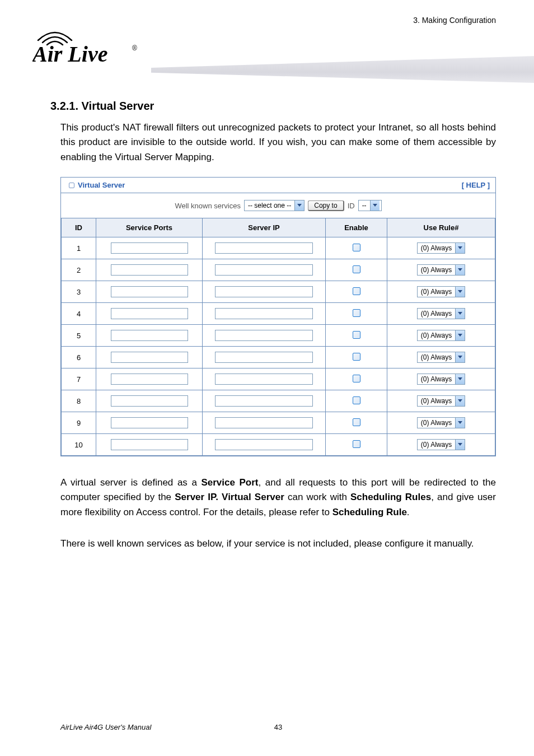 The height and width of the screenshot is (756, 534). What do you see at coordinates (278, 142) in the screenshot?
I see `intro-paragraph: This product's NAT firewall filters out …` at bounding box center [278, 142].